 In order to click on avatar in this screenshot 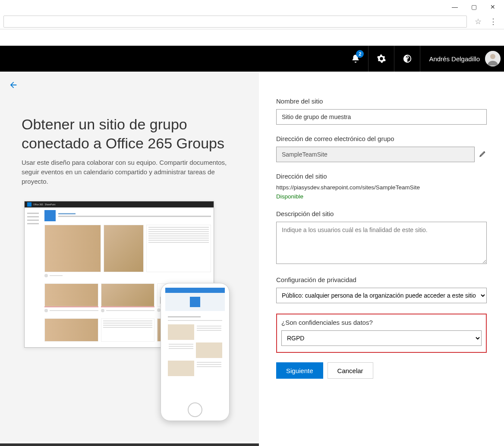, I will do `click(493, 59)`.